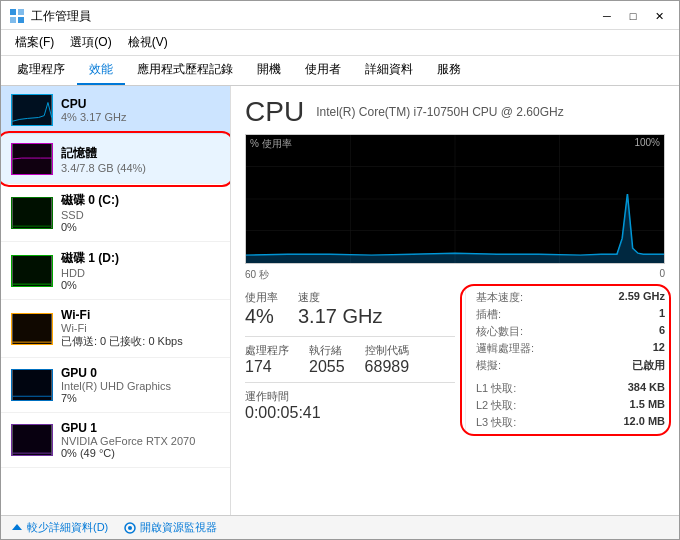  What do you see at coordinates (633, 16) in the screenshot?
I see `maximize-button: □` at bounding box center [633, 16].